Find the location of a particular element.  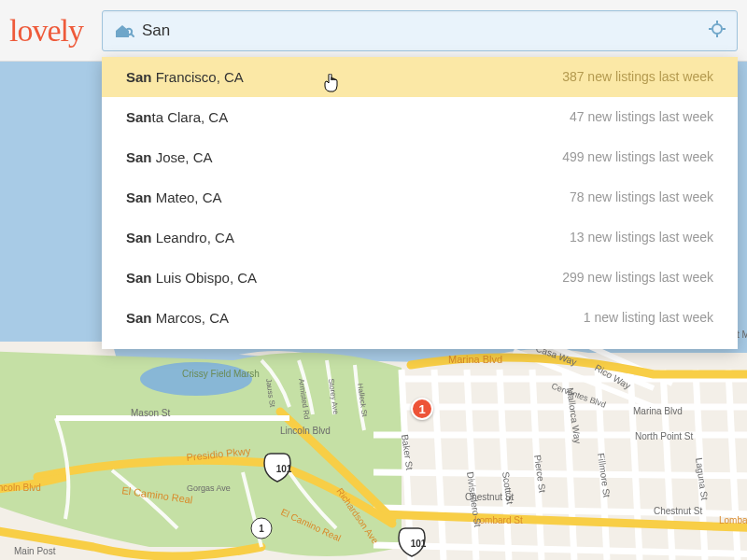

suggestion-meta: 299 new listings last week is located at coordinates (638, 277).